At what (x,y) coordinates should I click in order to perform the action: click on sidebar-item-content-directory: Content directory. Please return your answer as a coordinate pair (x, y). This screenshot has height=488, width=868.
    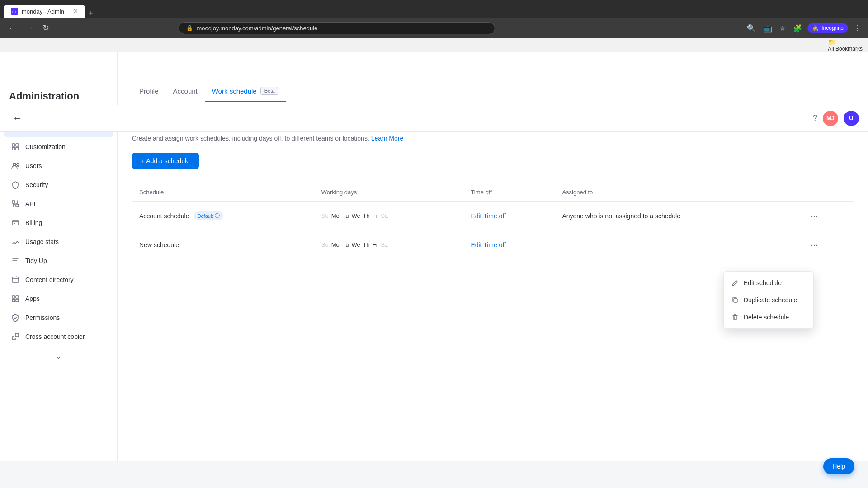
    Looking at the image, I should click on (59, 280).